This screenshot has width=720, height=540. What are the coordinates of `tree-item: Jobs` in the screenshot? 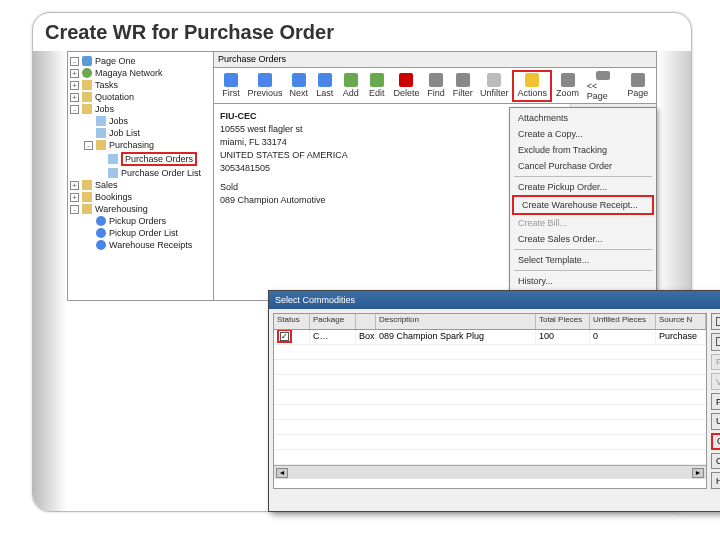 It's located at (140, 121).